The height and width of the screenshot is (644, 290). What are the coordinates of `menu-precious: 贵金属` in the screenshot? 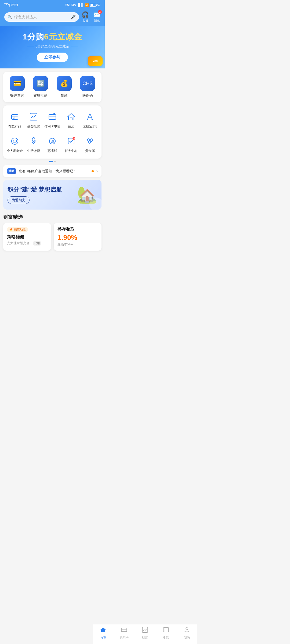 It's located at (90, 144).